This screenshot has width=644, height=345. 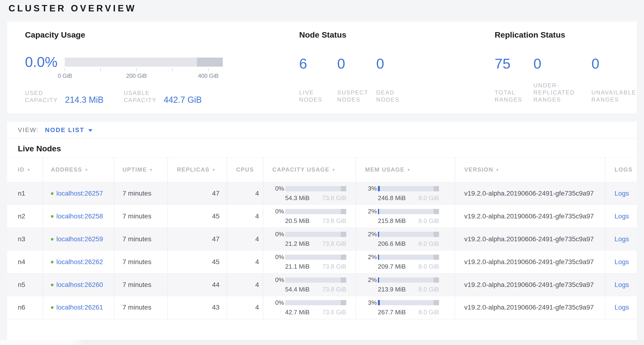 I want to click on node-capacity-usage-cell: 0% 54.4 MiB 73.8 GiB, so click(x=310, y=285).